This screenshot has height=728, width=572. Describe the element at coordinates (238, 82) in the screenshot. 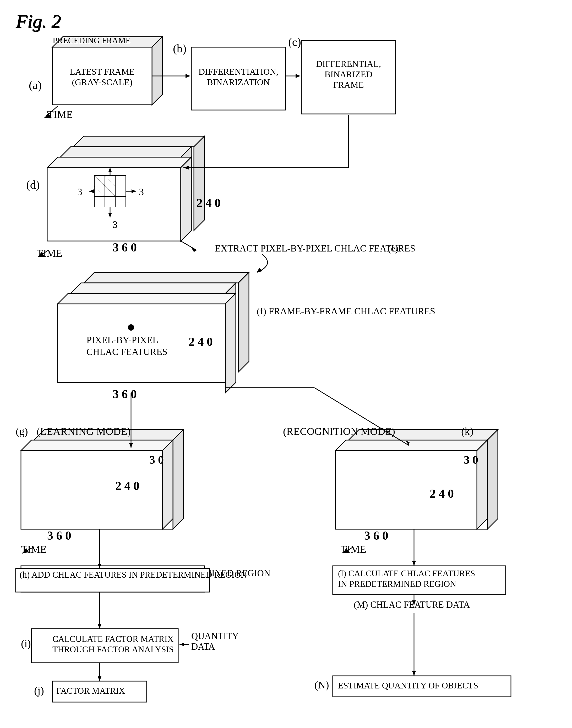

I see `svg-text: BINARIZATION` at that location.